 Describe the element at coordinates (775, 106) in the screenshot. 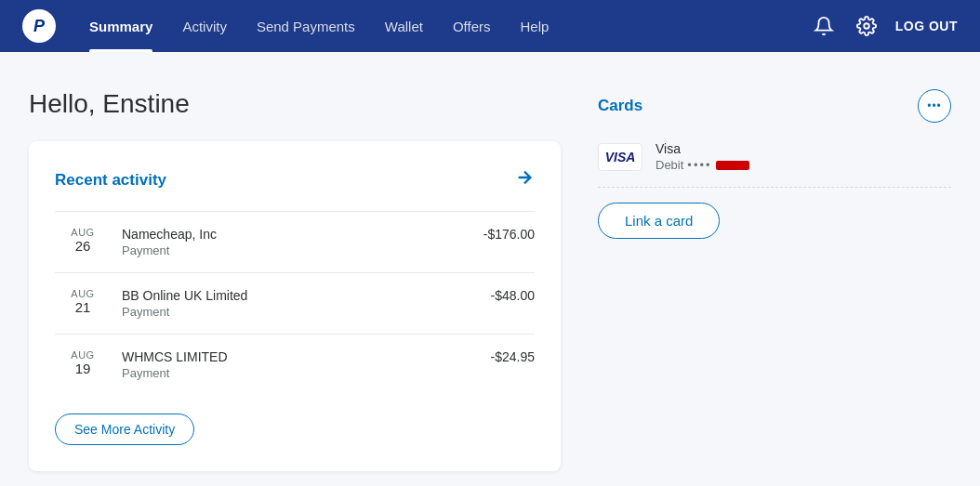

I see `cards-header: Cards •••` at that location.